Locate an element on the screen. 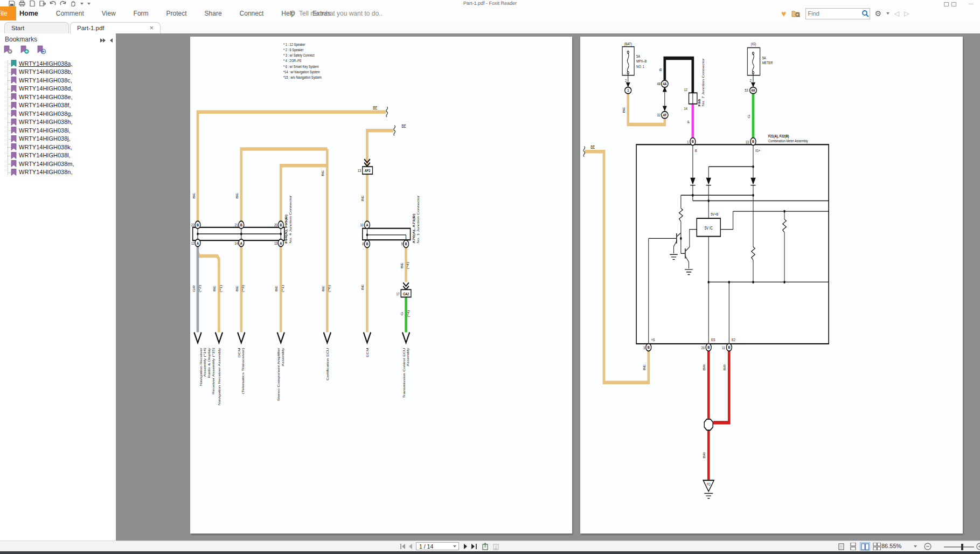 The image size is (980, 554). continuous-facing-view-icon is located at coordinates (877, 546).